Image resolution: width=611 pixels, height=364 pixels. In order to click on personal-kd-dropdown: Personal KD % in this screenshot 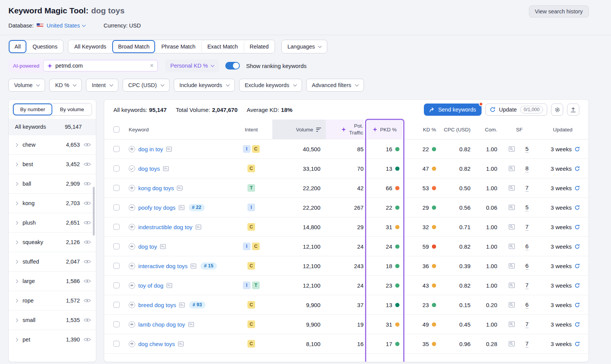, I will do `click(192, 66)`.